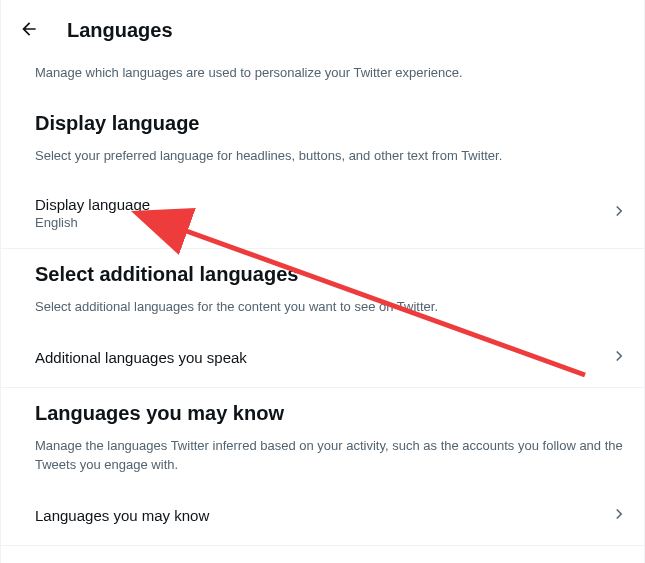  What do you see at coordinates (92, 213) in the screenshot?
I see `display-language-row-text: Display language English` at bounding box center [92, 213].